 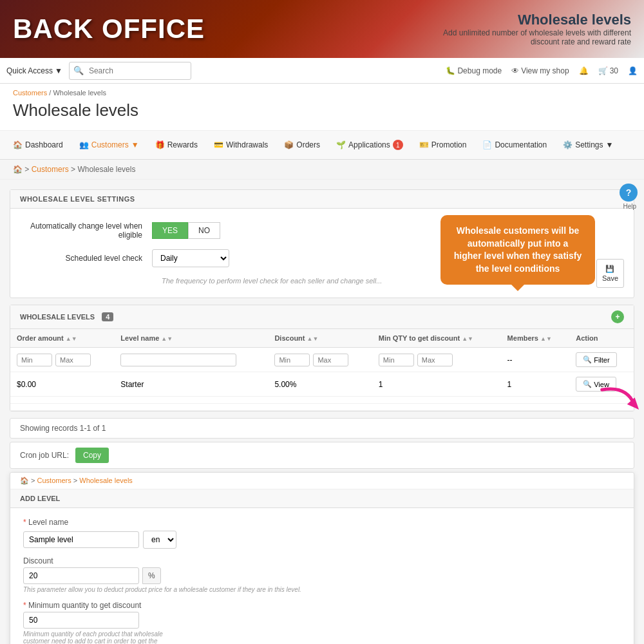 What do you see at coordinates (322, 146) in the screenshot?
I see `main-nav: 🏠 Dashboard 👥 Customers ▼ 🎁 Rewards 💳 Wi…` at bounding box center [322, 146].